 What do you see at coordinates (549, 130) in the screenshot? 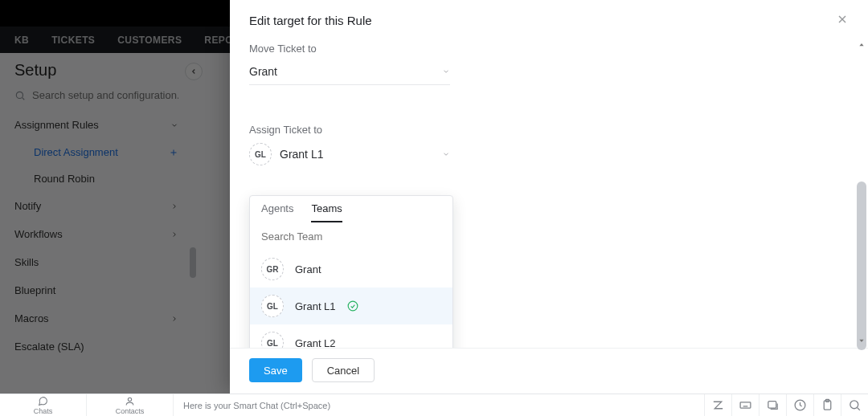
I see `assign-ticket-label: Assign Ticket to` at bounding box center [549, 130].